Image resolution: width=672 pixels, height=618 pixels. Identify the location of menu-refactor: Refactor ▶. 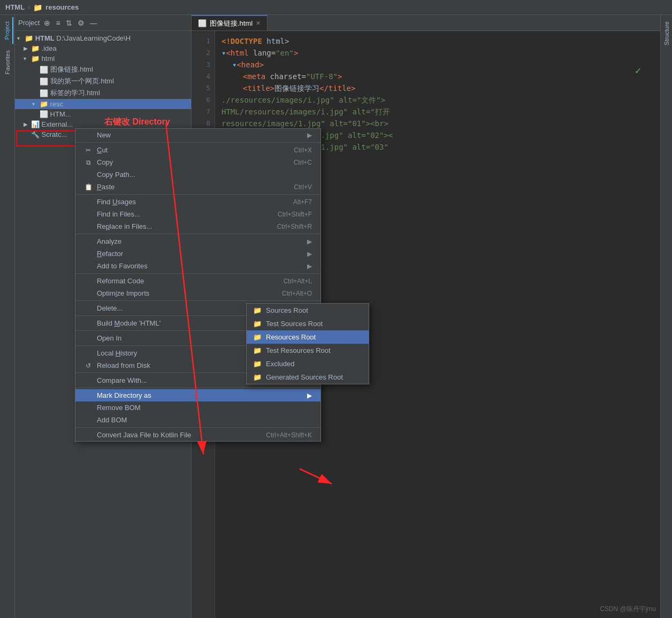
(198, 253).